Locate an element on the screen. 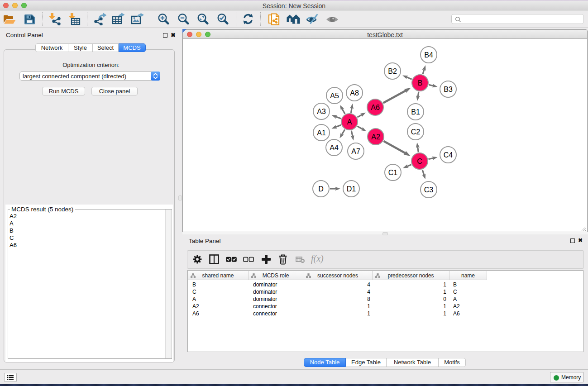  svg-text: A1 is located at coordinates (321, 133).